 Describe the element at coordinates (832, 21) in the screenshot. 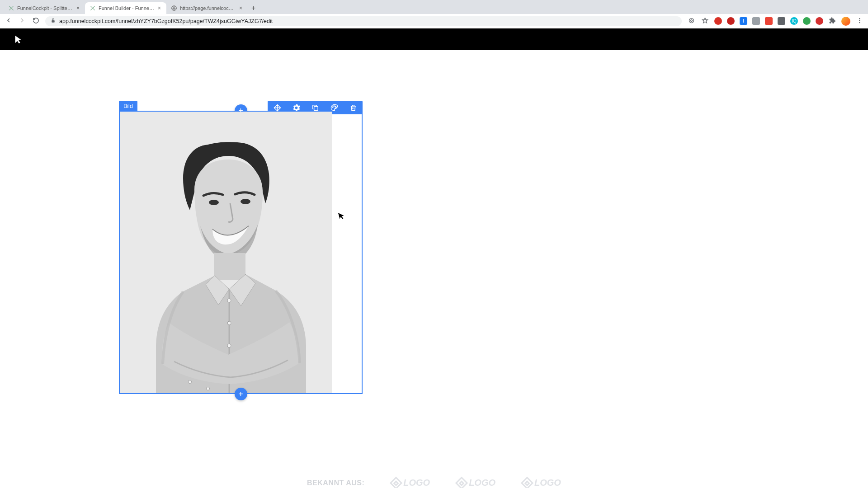

I see `extensions-menu-icon` at that location.